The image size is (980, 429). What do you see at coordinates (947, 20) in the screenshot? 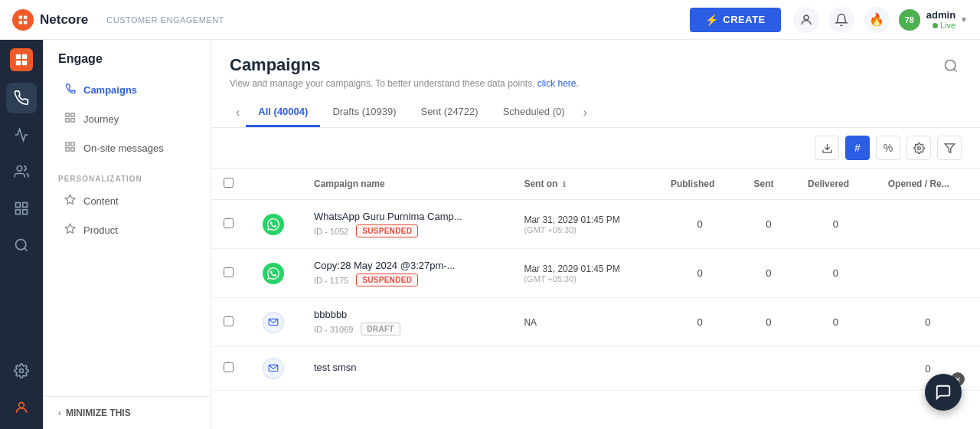
I see `admin-area: admin Live ▼` at bounding box center [947, 20].